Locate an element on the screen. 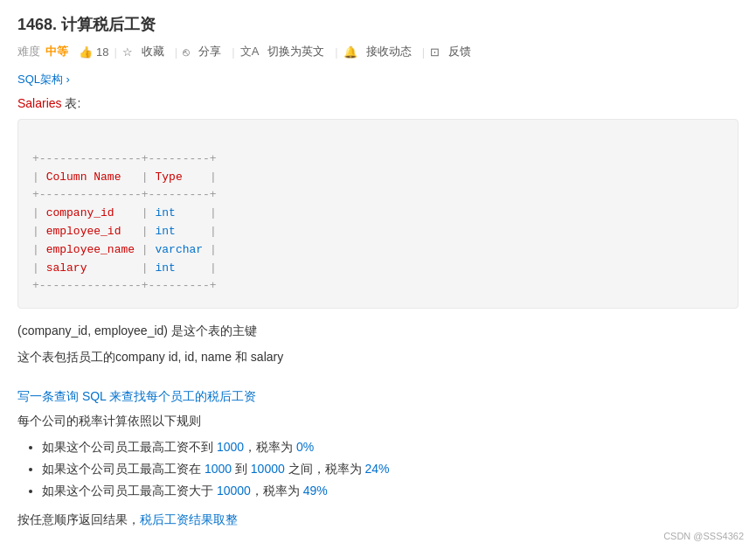 The image size is (756, 550). feedback-button: 反馈 is located at coordinates (460, 52).